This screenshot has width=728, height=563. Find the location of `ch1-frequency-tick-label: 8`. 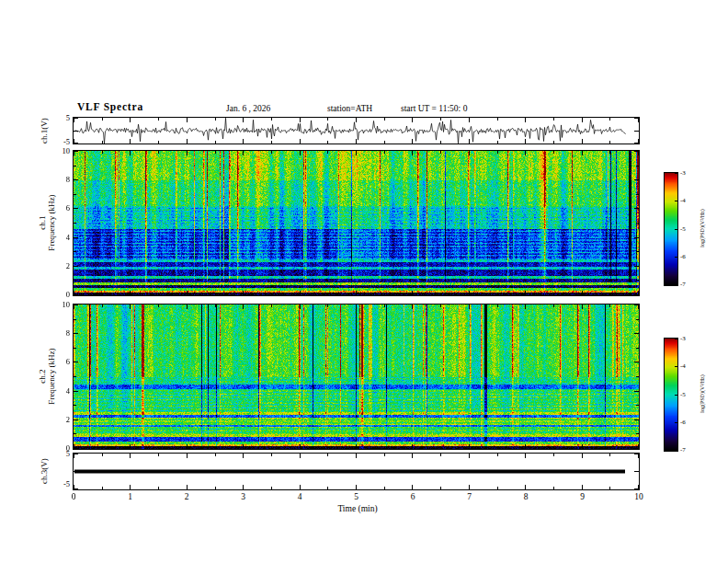

ch1-frequency-tick-label: 8 is located at coordinates (63, 179).